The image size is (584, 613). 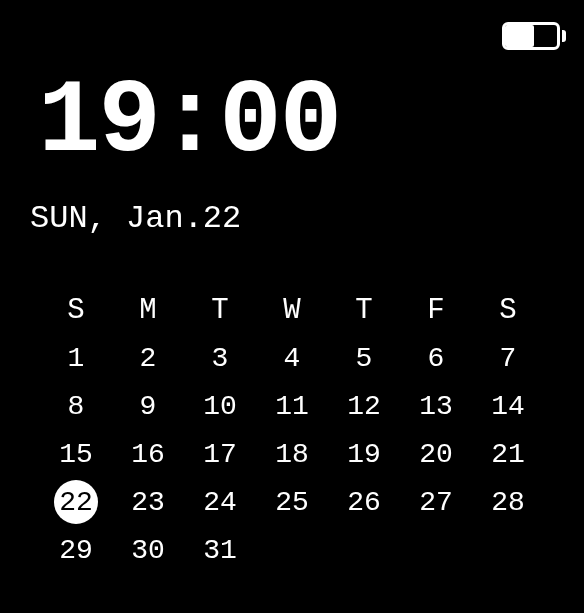 What do you see at coordinates (508, 358) in the screenshot?
I see `calendar-day: 7` at bounding box center [508, 358].